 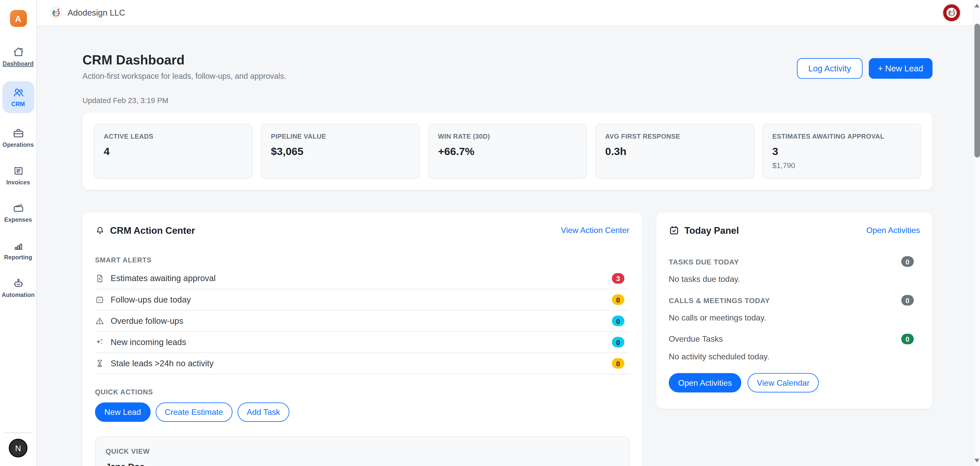 What do you see at coordinates (704, 262) in the screenshot?
I see `tasks-due-label: TASKS DUE TODAY` at bounding box center [704, 262].